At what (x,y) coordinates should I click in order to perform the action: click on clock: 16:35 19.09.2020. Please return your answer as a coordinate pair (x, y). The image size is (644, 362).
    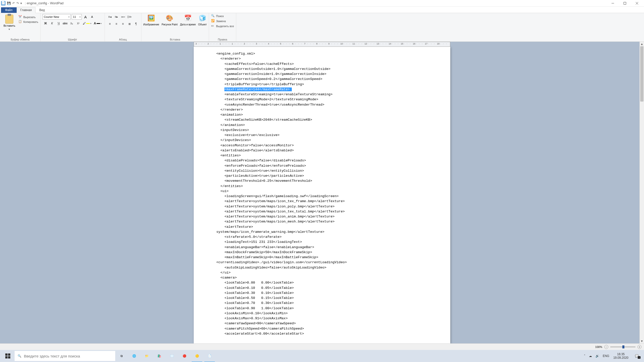
    Looking at the image, I should click on (621, 356).